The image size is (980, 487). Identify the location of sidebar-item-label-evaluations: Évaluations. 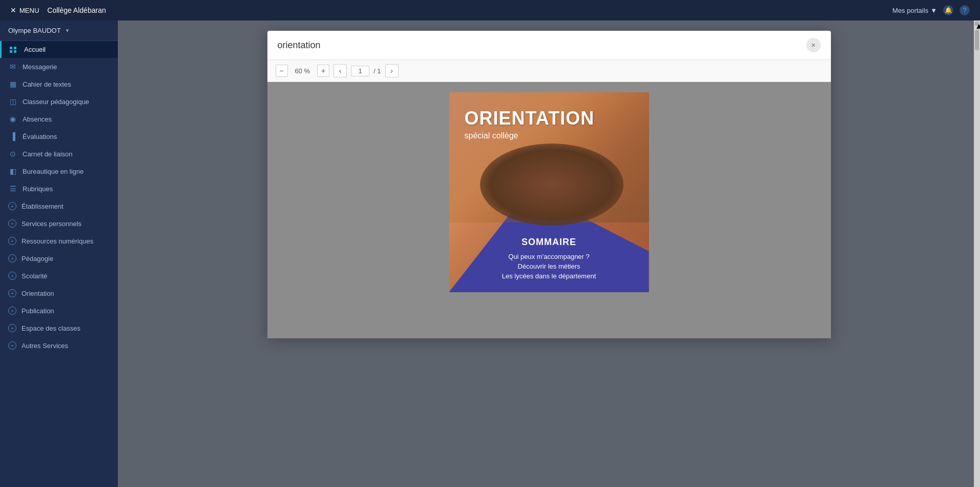
(40, 136).